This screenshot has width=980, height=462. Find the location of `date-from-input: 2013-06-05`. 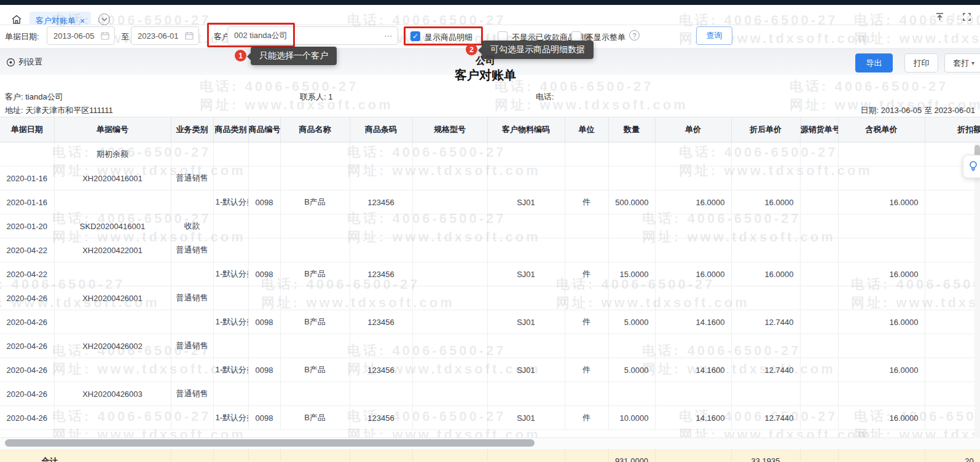

date-from-input: 2013-06-05 is located at coordinates (81, 36).